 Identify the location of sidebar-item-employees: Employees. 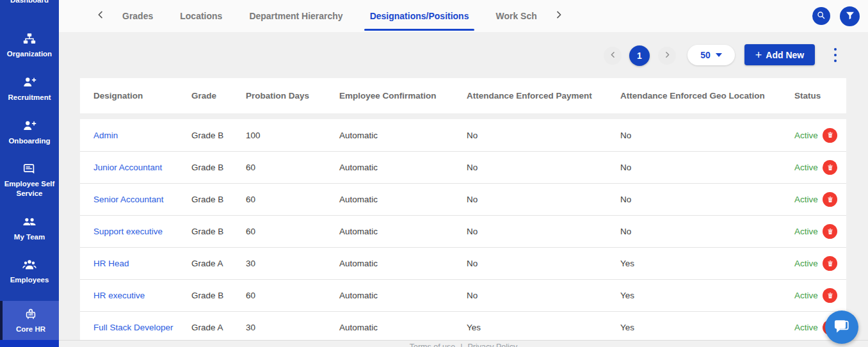
(29, 271).